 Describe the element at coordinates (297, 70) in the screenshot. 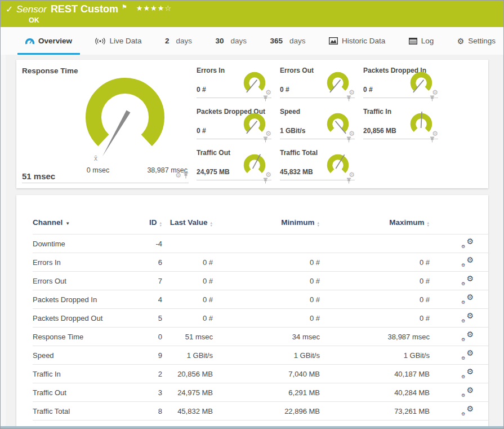

I see `gauge-title: Errors Out` at that location.